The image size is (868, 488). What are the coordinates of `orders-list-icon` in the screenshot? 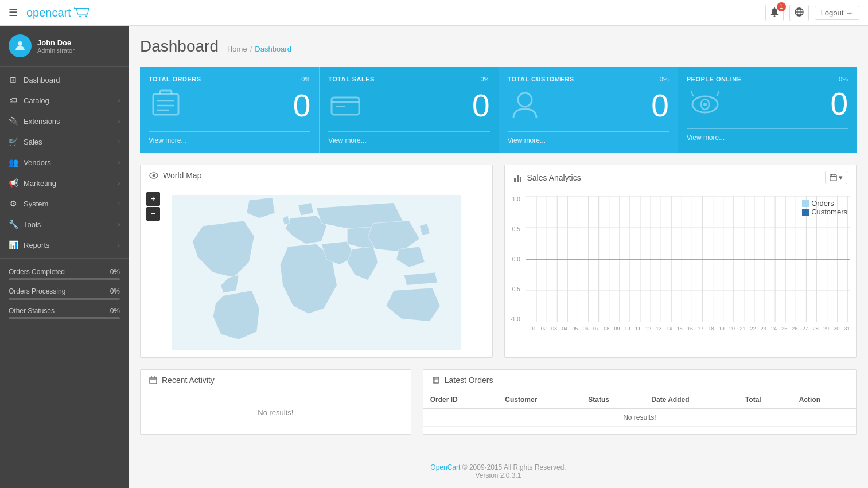 It's located at (436, 380).